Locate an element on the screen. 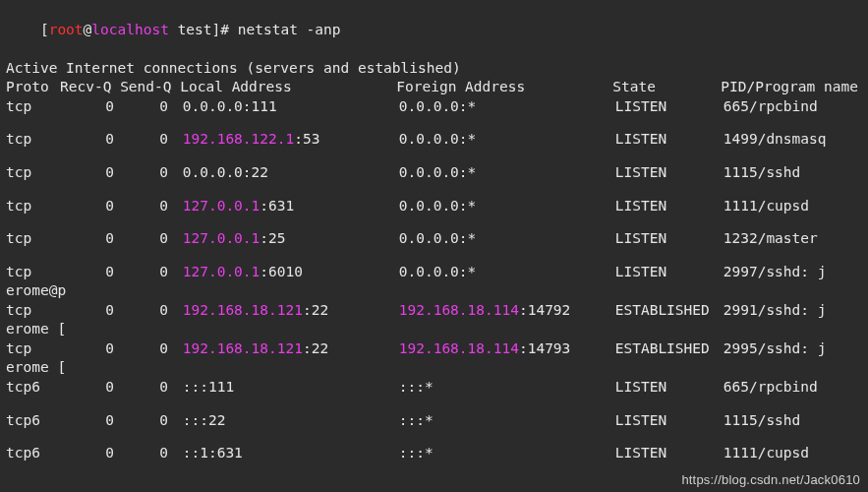 This screenshot has width=868, height=492. prompt-user: root is located at coordinates (67, 30).